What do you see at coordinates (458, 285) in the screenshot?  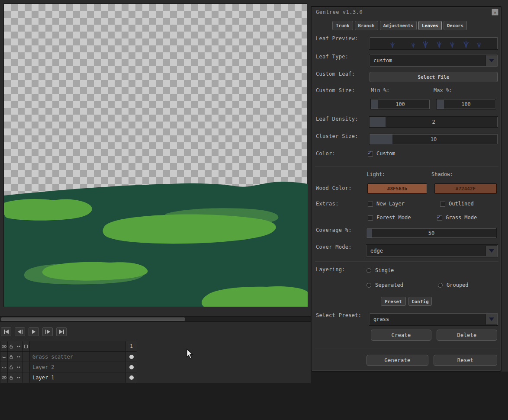 I see `grouped-radio-label: Grouped` at bounding box center [458, 285].